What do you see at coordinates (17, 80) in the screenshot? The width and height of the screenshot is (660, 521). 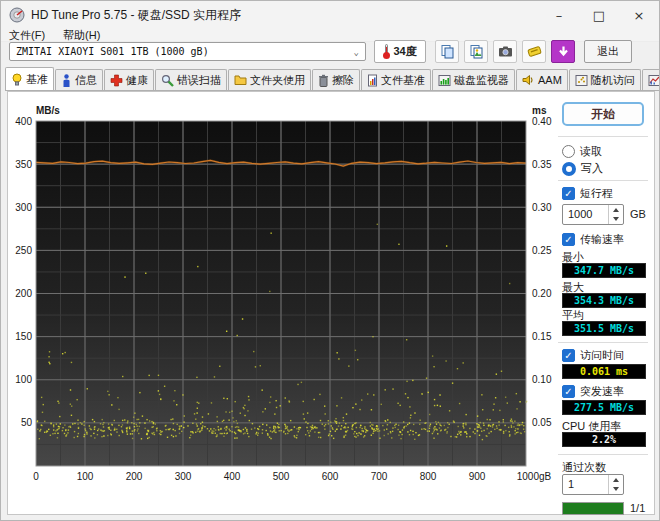 I see `bulb-icon` at bounding box center [17, 80].